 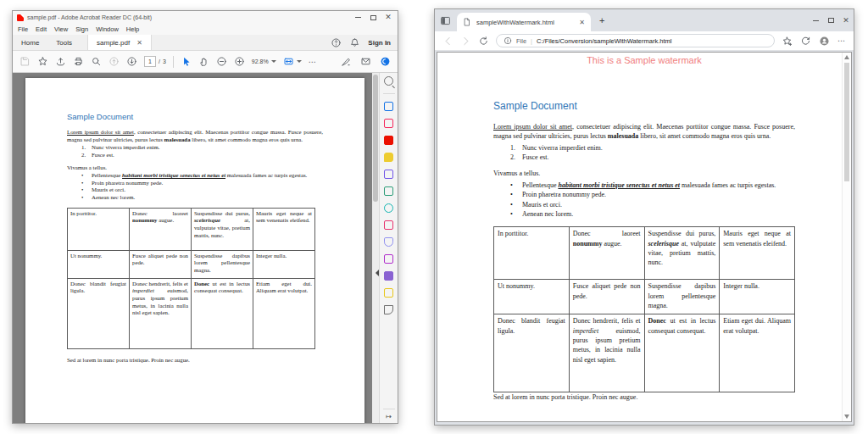 What do you see at coordinates (805, 41) in the screenshot?
I see `browser-essentials-icon` at bounding box center [805, 41].